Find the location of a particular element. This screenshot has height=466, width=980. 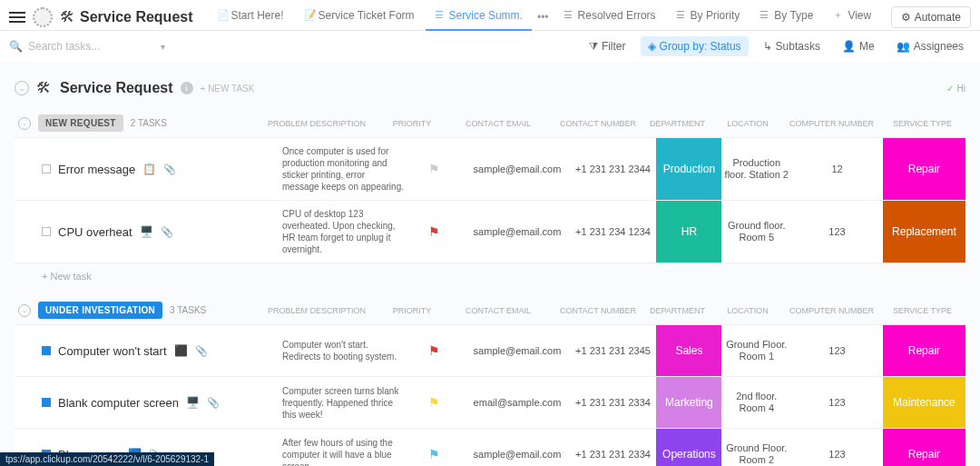

automation-icon: ⚙ is located at coordinates (906, 17).